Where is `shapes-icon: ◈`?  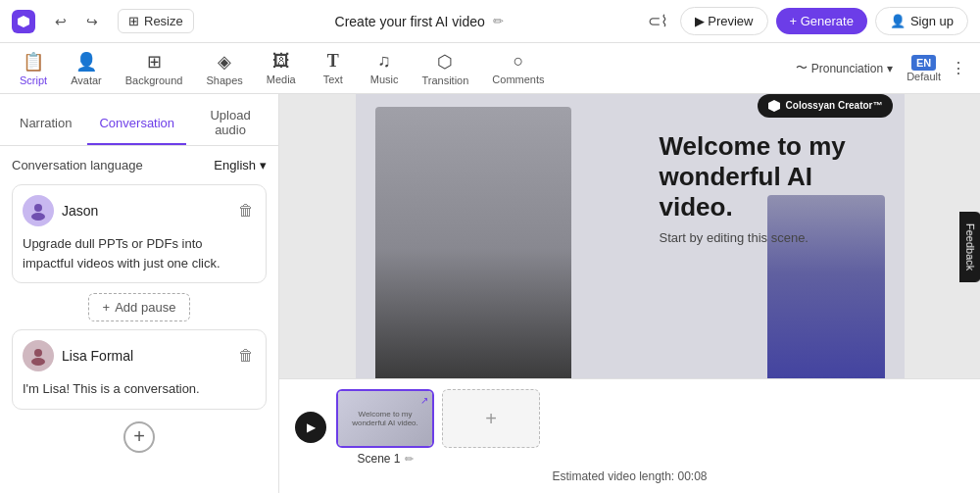
shapes-icon: ◈ is located at coordinates (224, 62).